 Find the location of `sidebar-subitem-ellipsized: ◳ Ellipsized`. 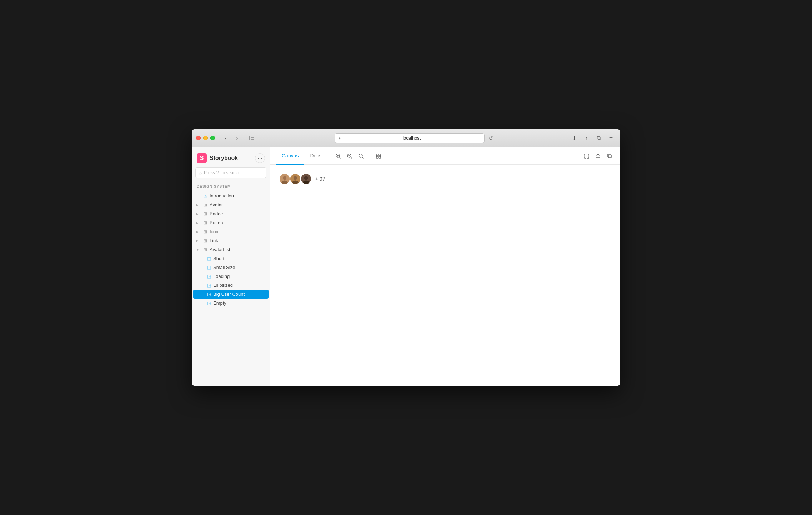

sidebar-subitem-ellipsized: ◳ Ellipsized is located at coordinates (231, 285).